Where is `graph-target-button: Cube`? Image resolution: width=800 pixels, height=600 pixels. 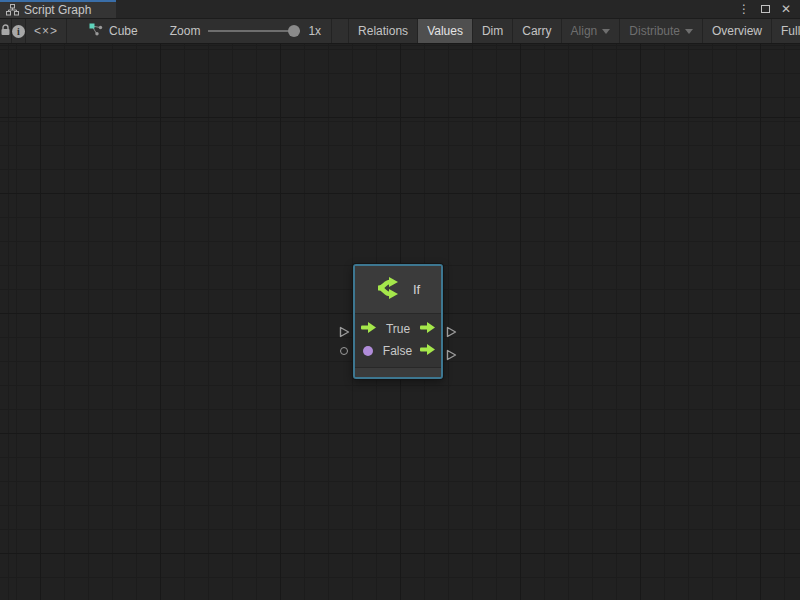
graph-target-button: Cube is located at coordinates (114, 31).